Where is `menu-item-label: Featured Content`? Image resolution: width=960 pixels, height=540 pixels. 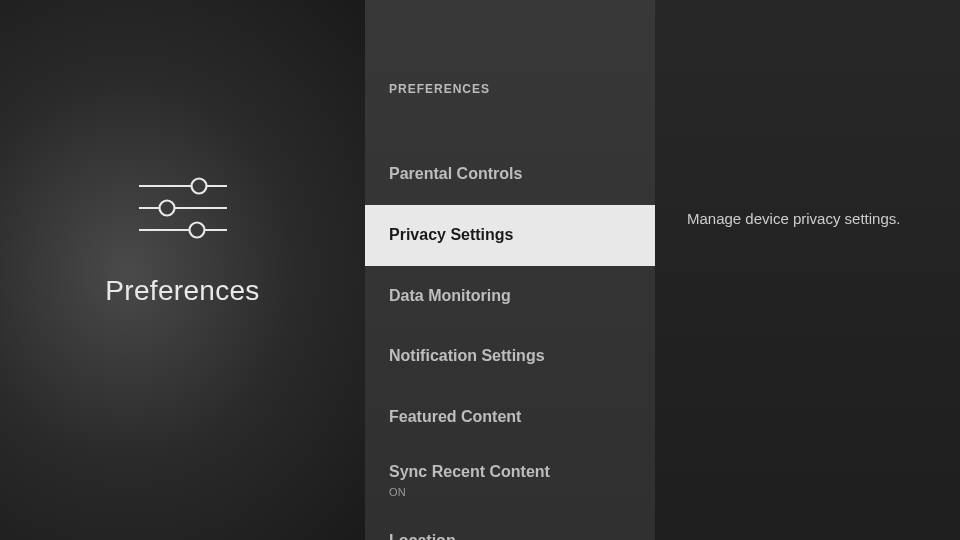
menu-item-label: Featured Content is located at coordinates (455, 416).